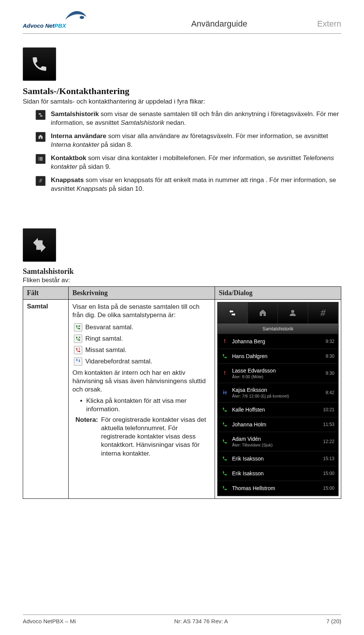 This screenshot has width=364, height=635. Describe the element at coordinates (156, 437) in the screenshot. I see `notera-text: För oregistrerade kontakter visas det ak…` at that location.